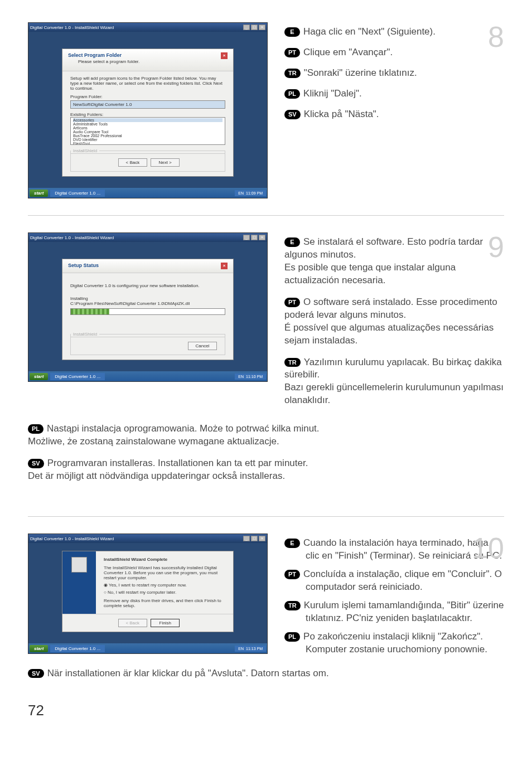 The height and width of the screenshot is (771, 532). Describe the element at coordinates (250, 193) in the screenshot. I see `system-tray: EN11:09 PM` at that location.